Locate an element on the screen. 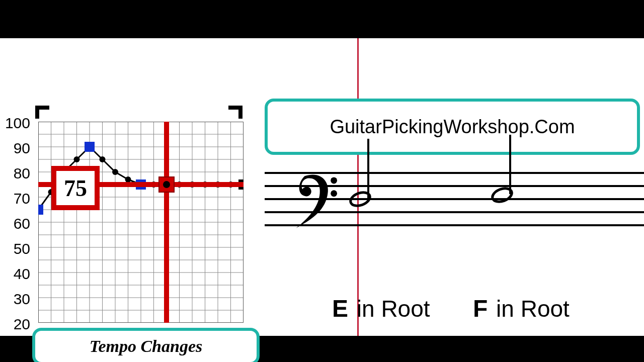 The width and height of the screenshot is (644, 362). note-letter: E is located at coordinates (340, 309).